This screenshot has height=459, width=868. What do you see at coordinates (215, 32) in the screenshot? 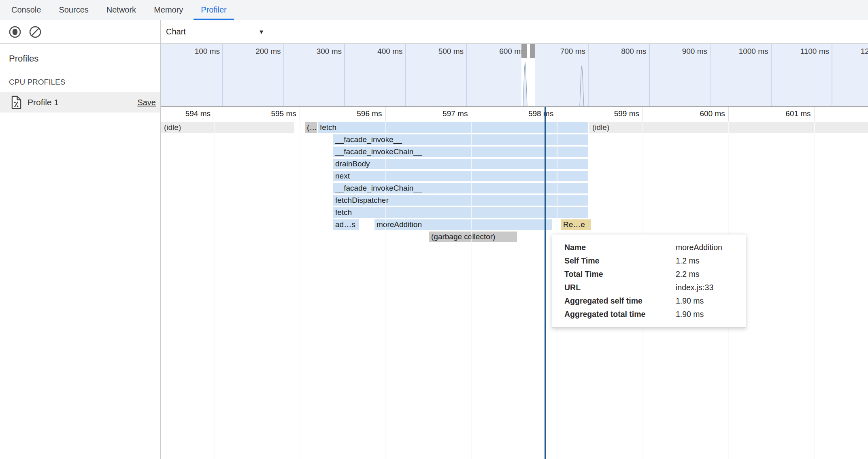
I see `view-mode-select: Chart ▼` at bounding box center [215, 32].